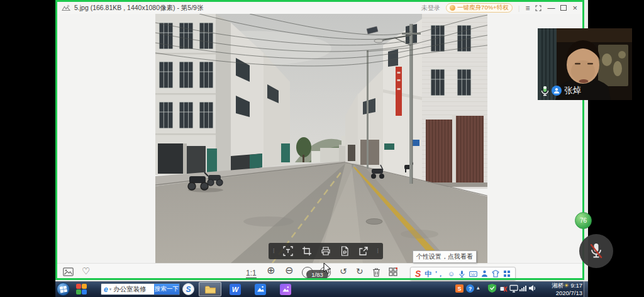 The height and width of the screenshot is (297, 644). I want to click on tray-clock: 湘桥☀ 9:17 2020/7/13, so click(560, 289).